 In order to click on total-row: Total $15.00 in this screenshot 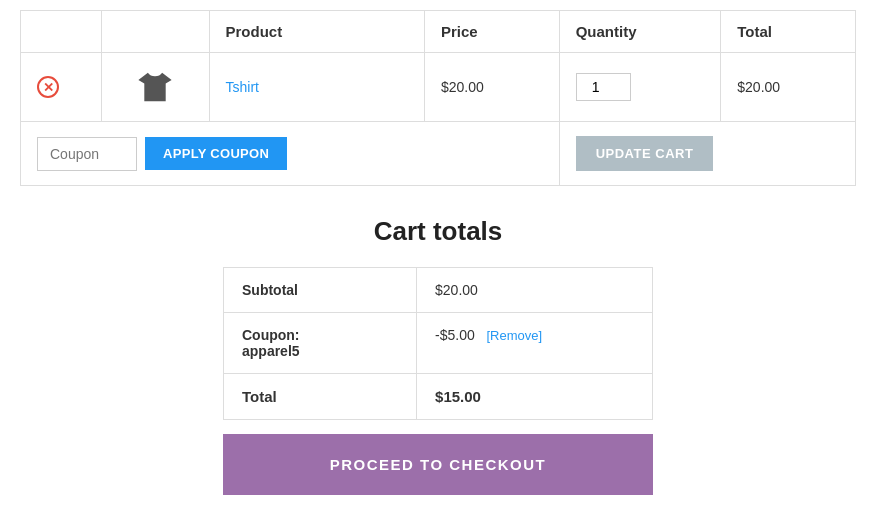, I will do `click(438, 397)`.